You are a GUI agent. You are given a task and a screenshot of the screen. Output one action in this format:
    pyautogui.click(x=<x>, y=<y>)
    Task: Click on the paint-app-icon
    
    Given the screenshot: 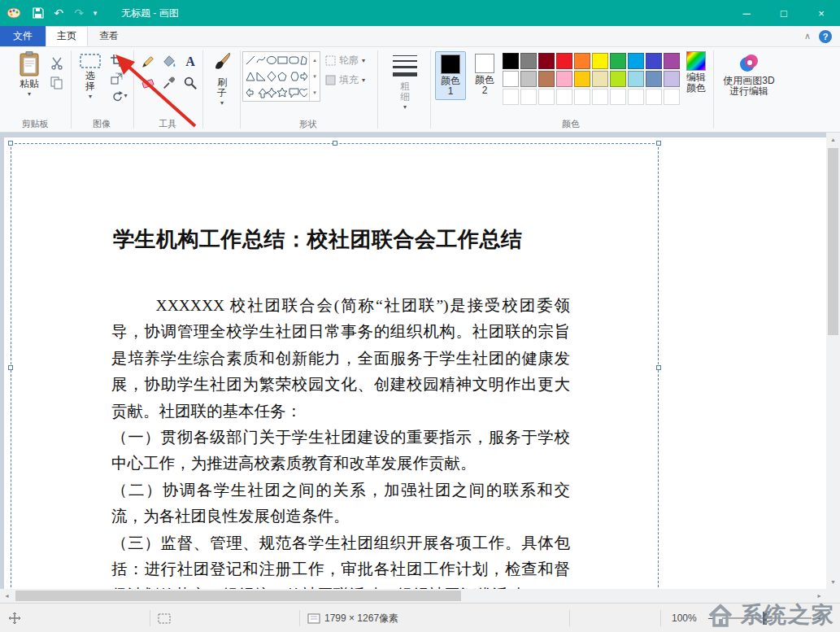 What is the action you would take?
    pyautogui.click(x=14, y=13)
    